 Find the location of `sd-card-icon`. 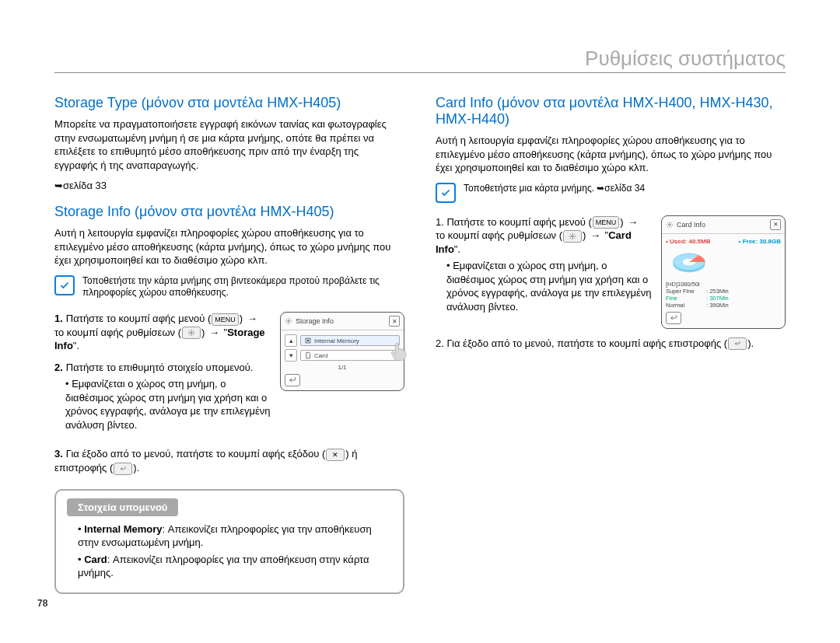

sd-card-icon is located at coordinates (308, 355).